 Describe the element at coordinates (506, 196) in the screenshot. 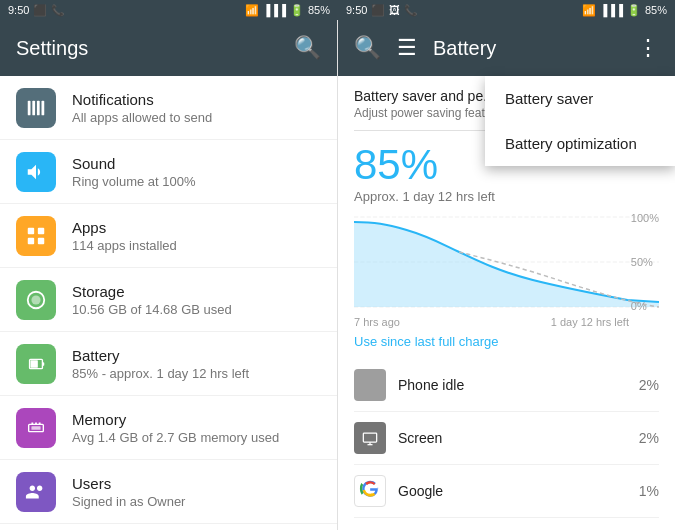

I see `battery-time-left: Approx. 1 day 12 hrs left` at that location.